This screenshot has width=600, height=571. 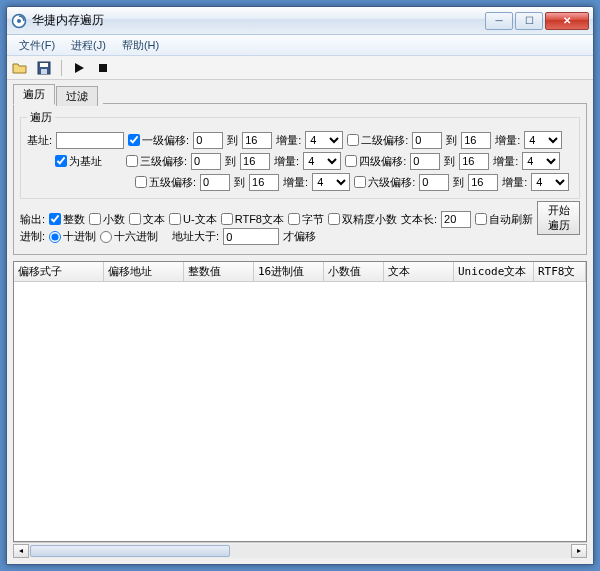 I want to click on app-icon, so click(x=19, y=21).